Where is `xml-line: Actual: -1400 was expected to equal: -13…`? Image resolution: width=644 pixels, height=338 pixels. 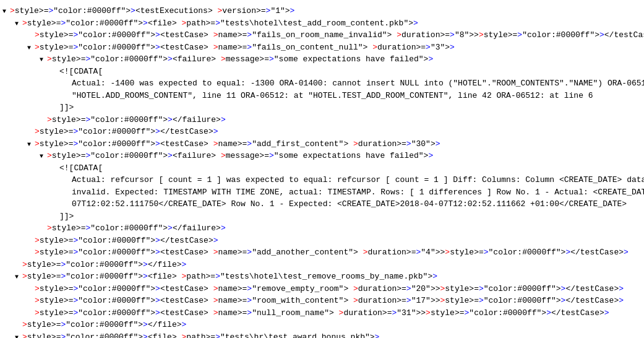
xml-line: Actual: -1400 was expected to equal: -13… is located at coordinates (322, 84).